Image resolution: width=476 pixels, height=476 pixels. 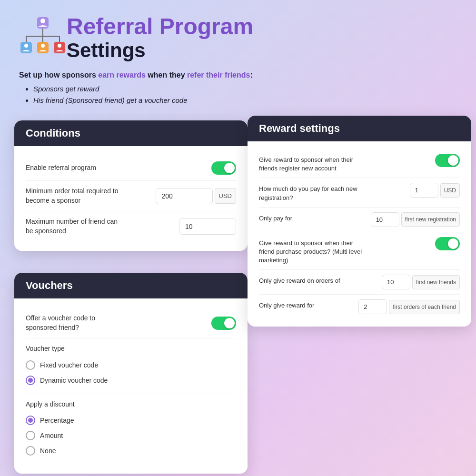 What do you see at coordinates (44, 436) in the screenshot?
I see `amount-option: Amount` at bounding box center [44, 436].